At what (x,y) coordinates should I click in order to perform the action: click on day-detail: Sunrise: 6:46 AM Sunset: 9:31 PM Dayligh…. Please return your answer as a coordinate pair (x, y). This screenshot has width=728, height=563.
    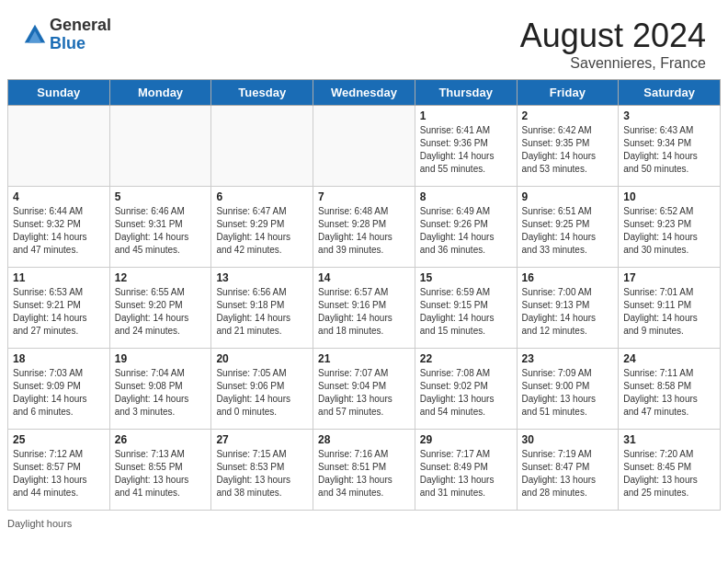
    Looking at the image, I should click on (161, 231).